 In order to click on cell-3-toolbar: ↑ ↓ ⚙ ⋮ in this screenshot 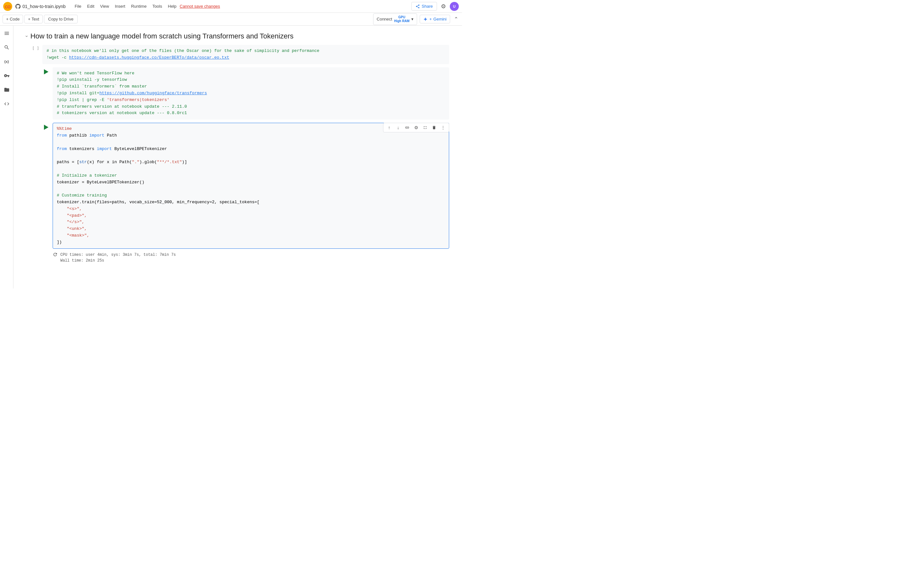, I will do `click(416, 127)`.